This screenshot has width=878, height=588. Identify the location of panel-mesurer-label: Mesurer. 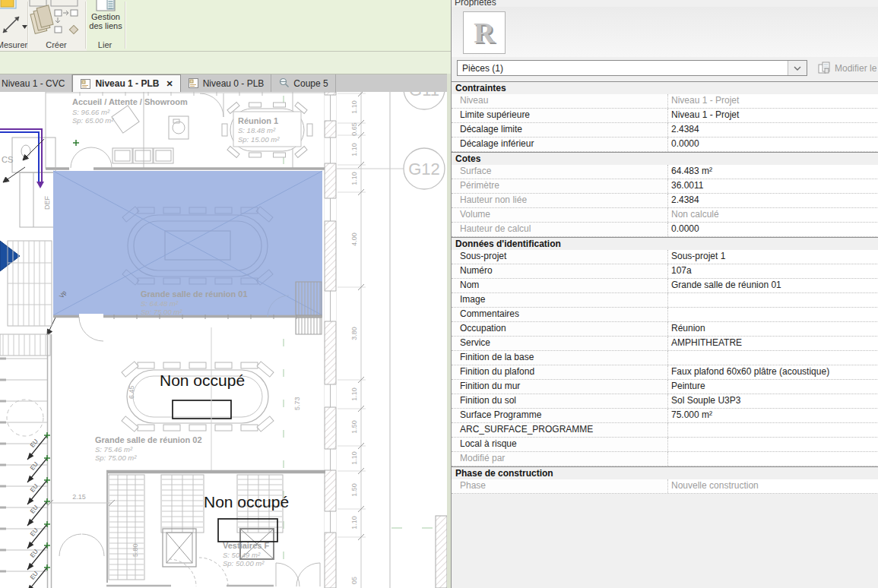
(15, 45).